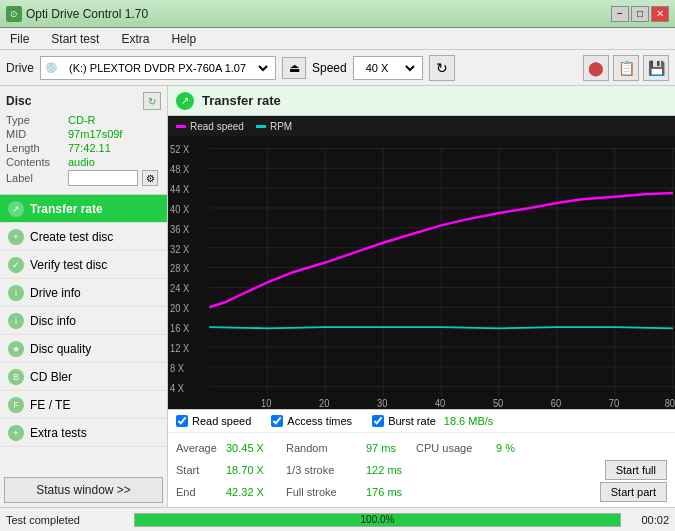  Describe the element at coordinates (391, 470) in the screenshot. I see `stroke1-3-value: 122 ms` at that location.